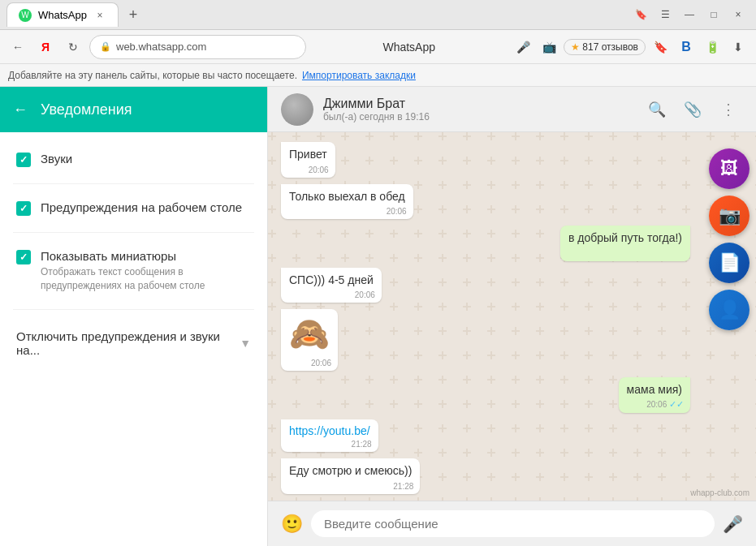  Describe the element at coordinates (133, 271) in the screenshot. I see `setting-thumbnails: Показывать миниатюры Отображать текст со…` at that location.